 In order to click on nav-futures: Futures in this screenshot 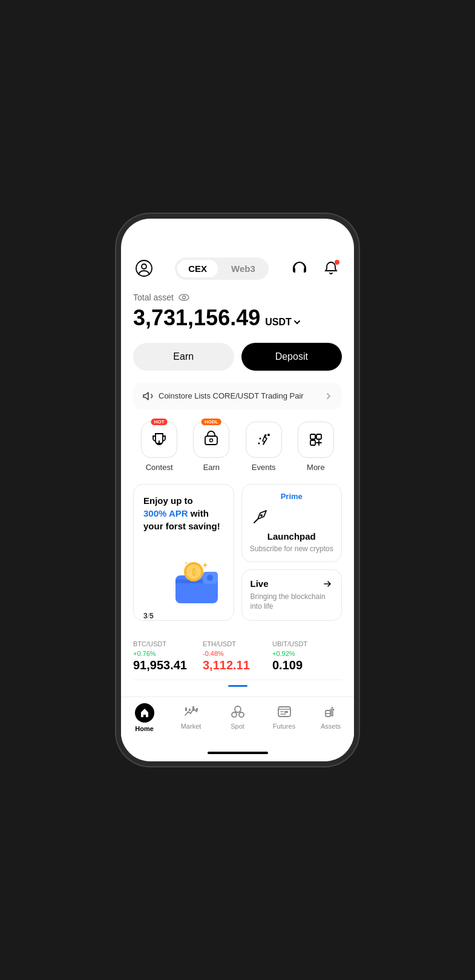, I will do `click(284, 718)`.